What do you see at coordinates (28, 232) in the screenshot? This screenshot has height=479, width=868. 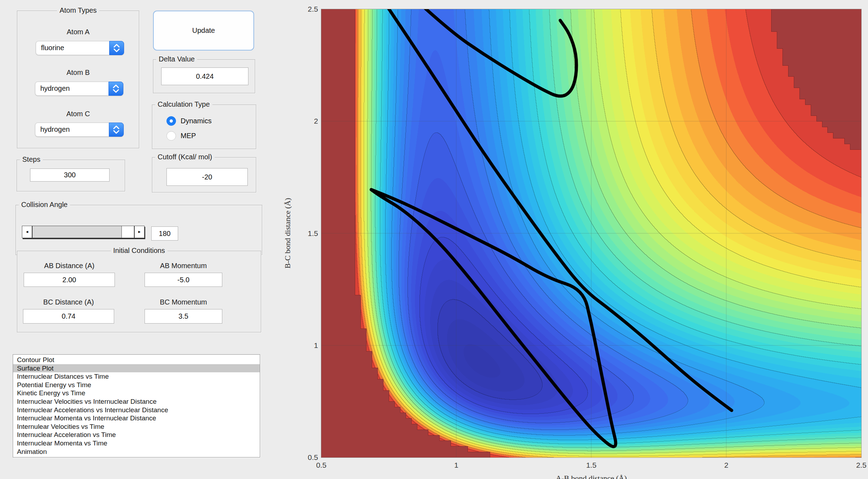 I see `slider-decrement-button: ◂` at bounding box center [28, 232].